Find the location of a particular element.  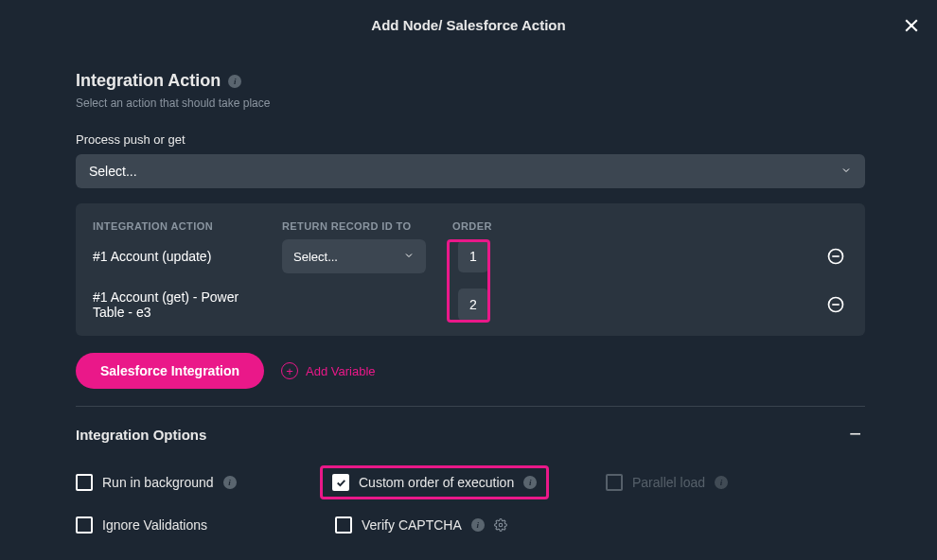

process-select-placeholder: Select... is located at coordinates (114, 171).